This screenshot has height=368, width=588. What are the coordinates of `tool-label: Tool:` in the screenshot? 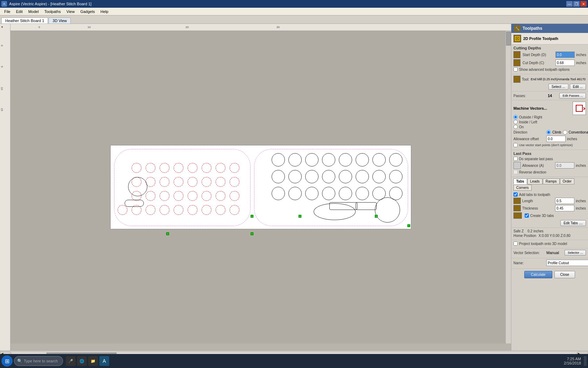 It's located at (526, 79).